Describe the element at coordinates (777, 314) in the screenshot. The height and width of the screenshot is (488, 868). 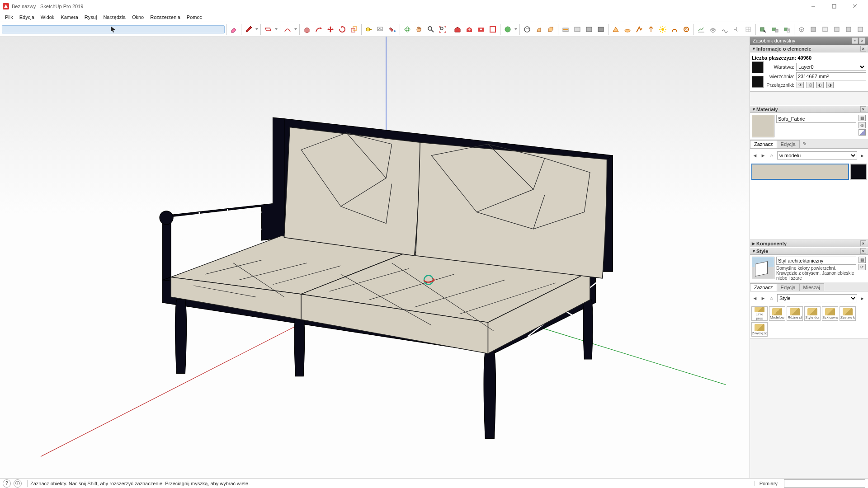
I see `style-thumb-1: Modelow` at that location.